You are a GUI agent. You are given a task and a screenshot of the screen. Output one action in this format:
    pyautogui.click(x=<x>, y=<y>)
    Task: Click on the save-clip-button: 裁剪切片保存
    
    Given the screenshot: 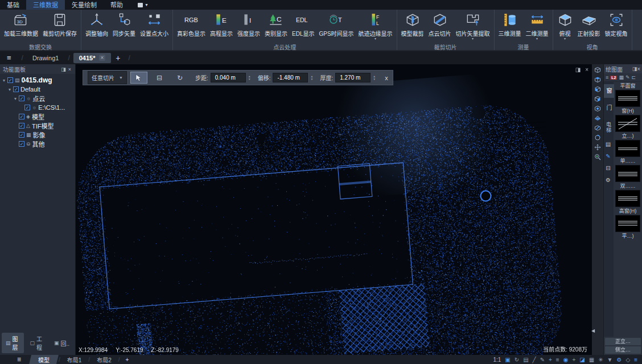 What is the action you would take?
    pyautogui.click(x=60, y=24)
    